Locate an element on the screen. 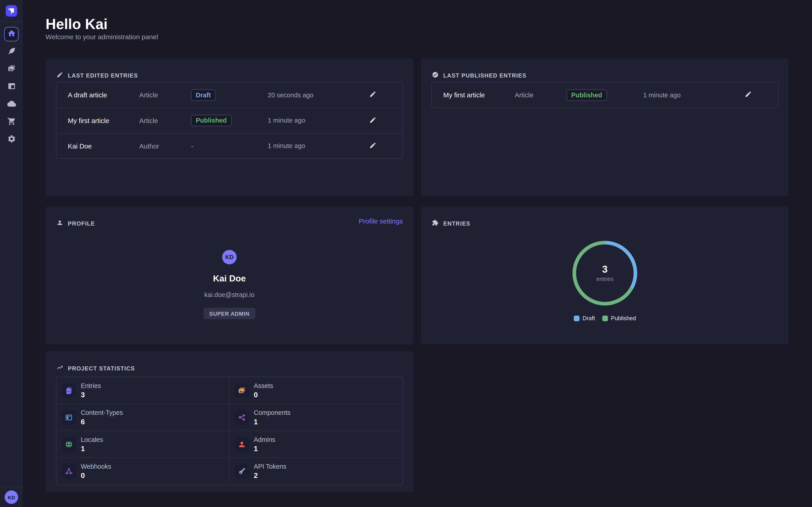 The height and width of the screenshot is (507, 812). sidebar-item-media-library is located at coordinates (11, 69).